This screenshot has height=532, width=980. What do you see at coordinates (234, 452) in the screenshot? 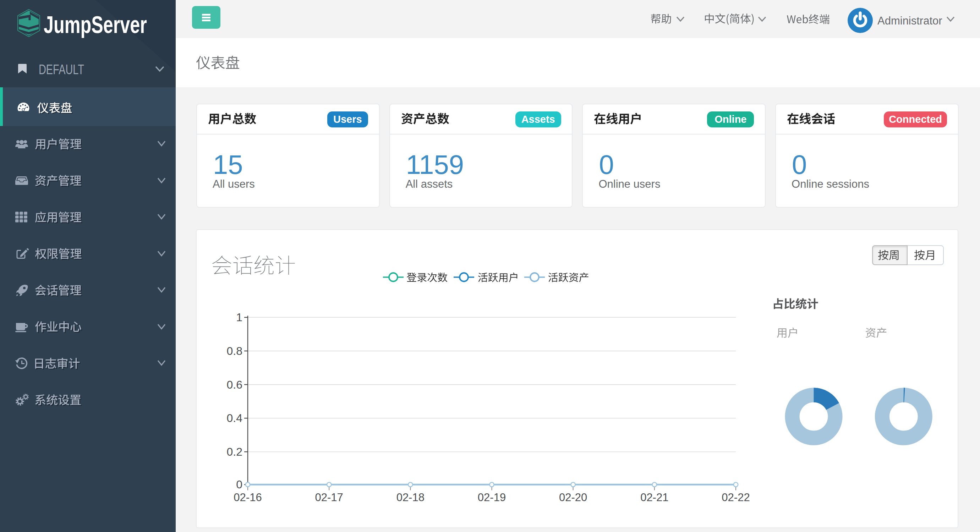
I see `svg-text: 0.2` at bounding box center [234, 452].